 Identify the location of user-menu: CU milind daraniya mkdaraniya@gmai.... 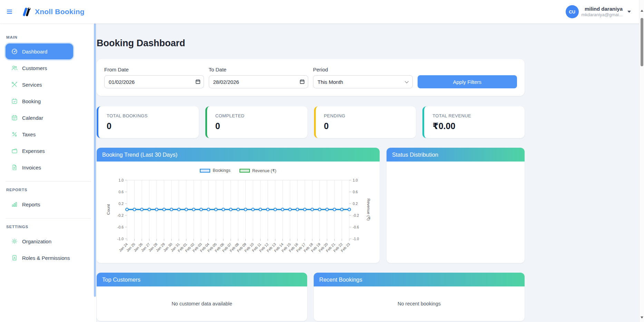
(598, 12).